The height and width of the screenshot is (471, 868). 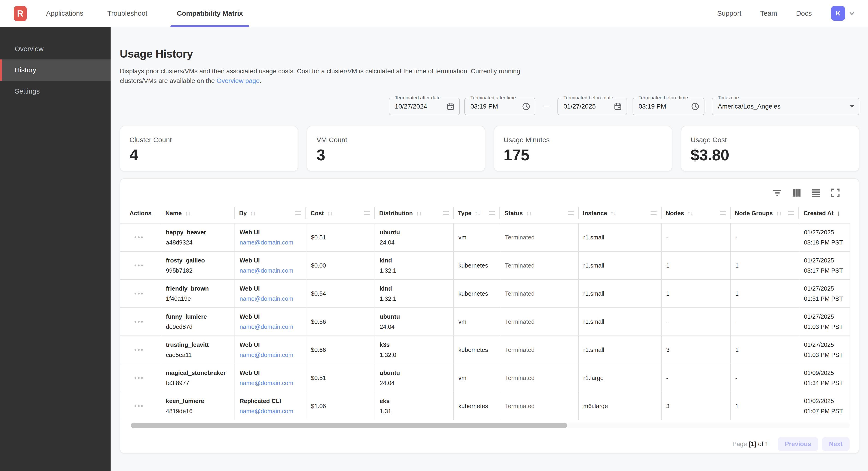 I want to click on previous-page-button: Previous, so click(x=798, y=444).